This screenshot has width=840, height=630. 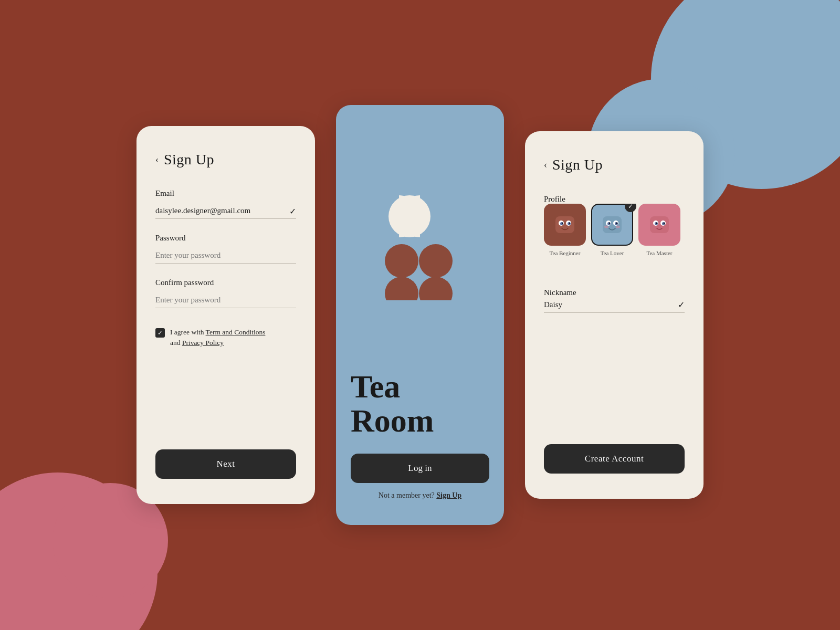 What do you see at coordinates (565, 253) in the screenshot?
I see `avatar-tea-beginner-label: Tea Beginner` at bounding box center [565, 253].